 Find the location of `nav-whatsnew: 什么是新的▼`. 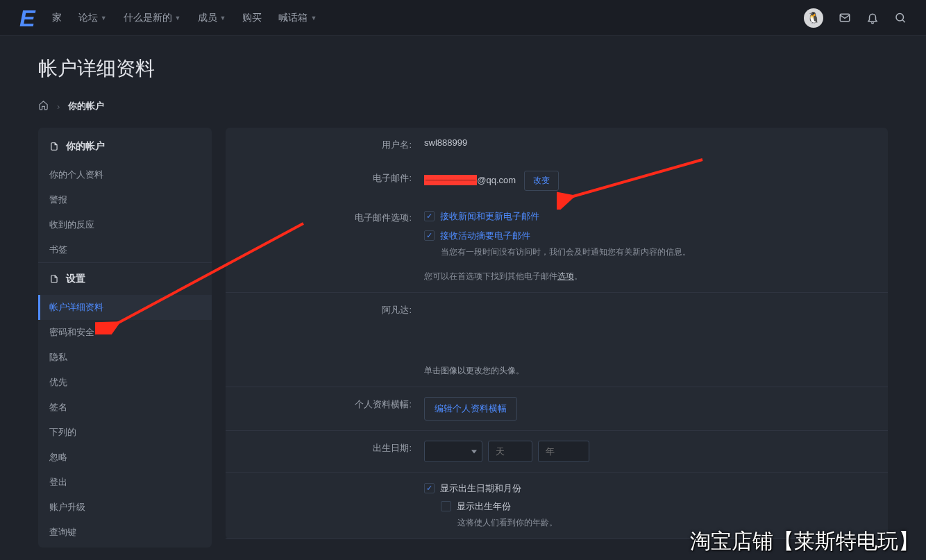

nav-whatsnew: 什么是新的▼ is located at coordinates (153, 18).